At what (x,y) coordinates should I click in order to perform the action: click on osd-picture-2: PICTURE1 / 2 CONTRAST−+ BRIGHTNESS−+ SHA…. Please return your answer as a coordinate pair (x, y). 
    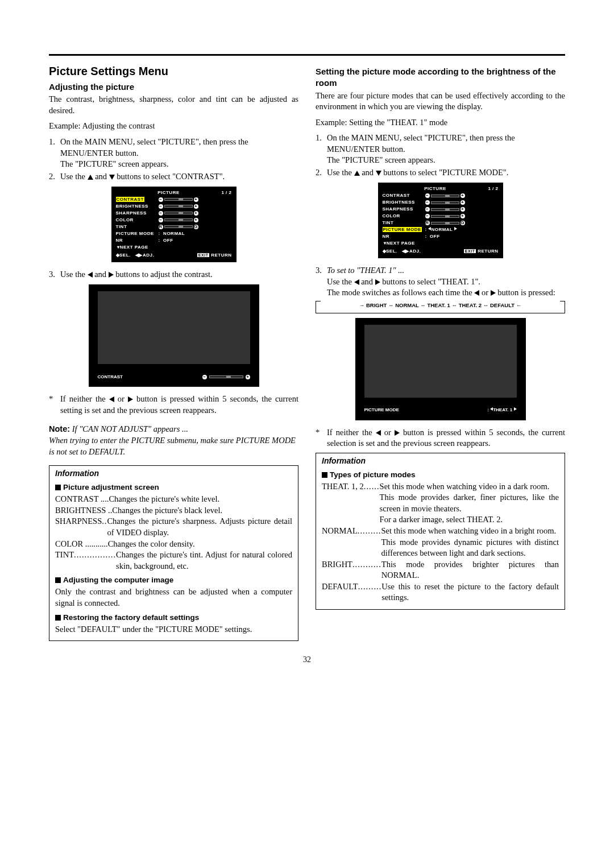
    Looking at the image, I should click on (441, 221).